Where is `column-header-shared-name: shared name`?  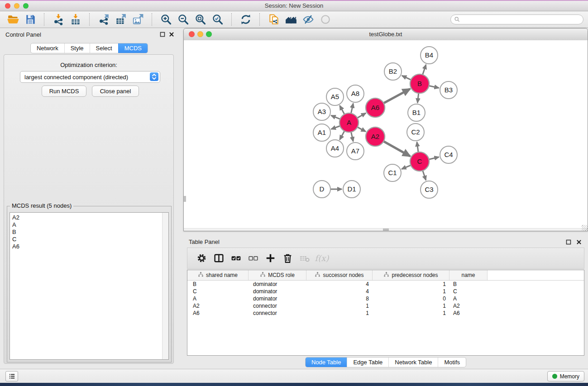 column-header-shared-name: shared name is located at coordinates (218, 275).